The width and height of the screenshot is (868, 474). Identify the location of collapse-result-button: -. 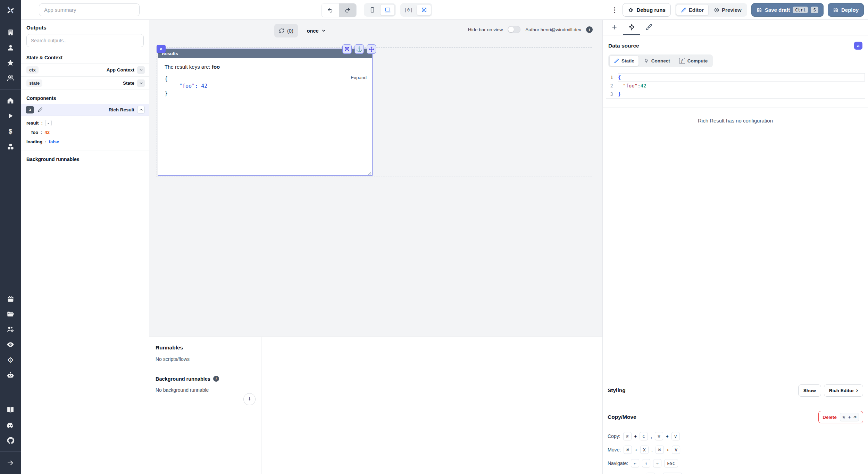
(49, 123).